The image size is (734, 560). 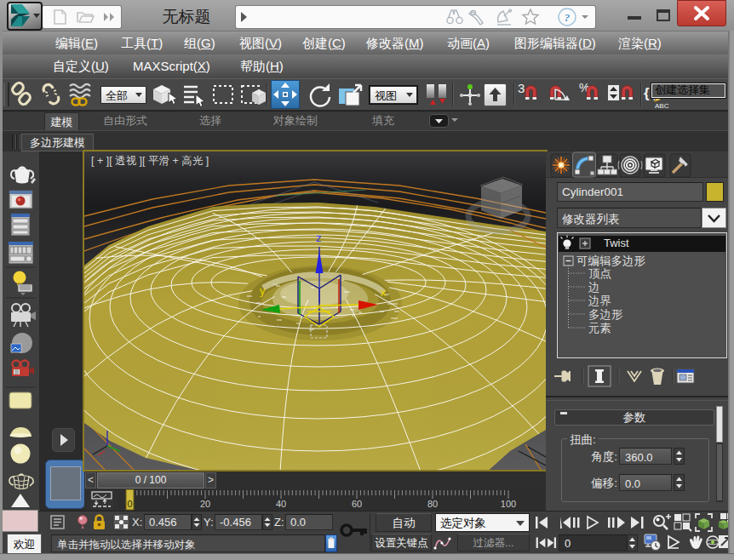 What do you see at coordinates (383, 293) in the screenshot?
I see `svg-text: x` at bounding box center [383, 293].